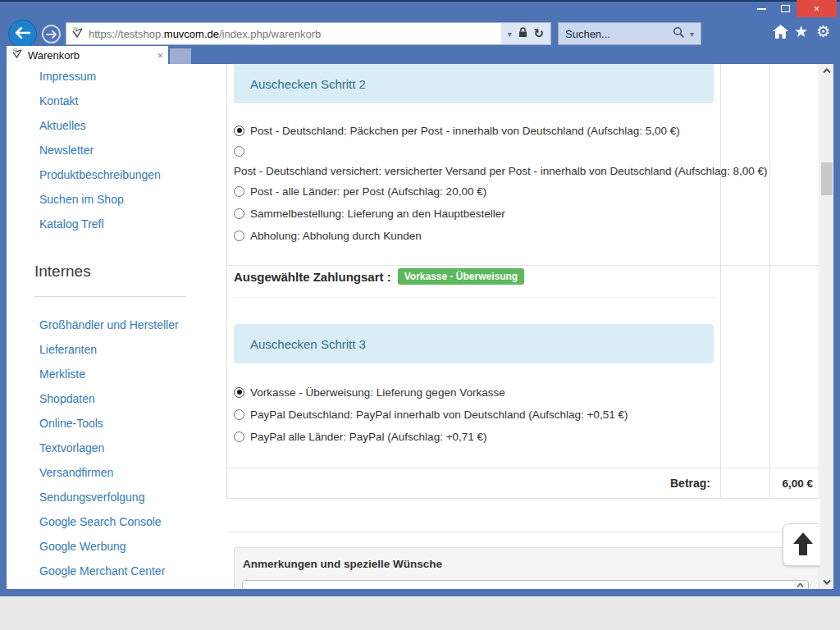 Image resolution: width=840 pixels, height=630 pixels. What do you see at coordinates (439, 415) in the screenshot?
I see `payment-option-label: PayPal Deutschland: PayPal innerhalb von…` at bounding box center [439, 415].